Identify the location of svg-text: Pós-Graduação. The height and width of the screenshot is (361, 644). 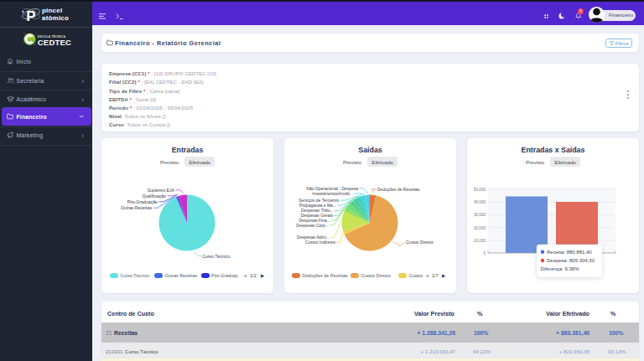
(143, 202).